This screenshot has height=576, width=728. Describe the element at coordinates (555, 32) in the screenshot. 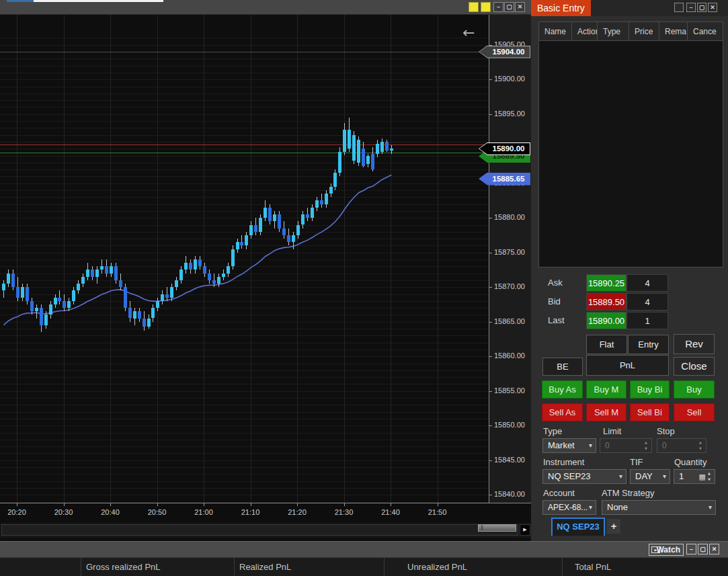

I see `column-header-name: Name` at that location.